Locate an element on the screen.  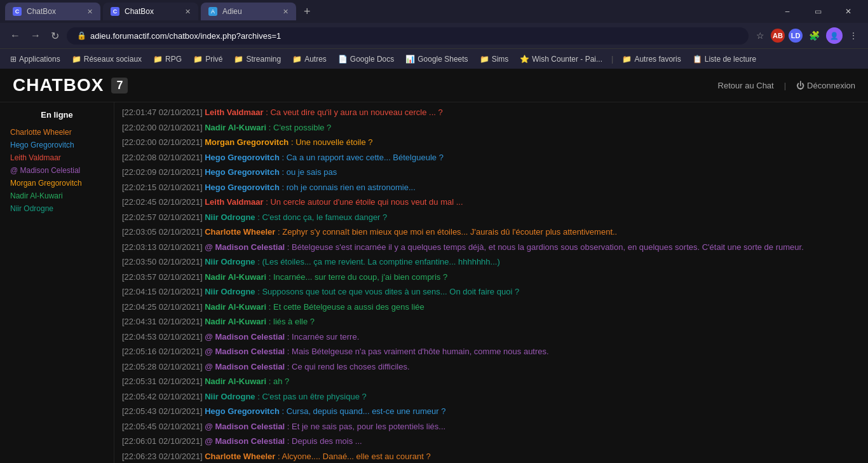
bookmark-wish: ⭐ Wish Counter - Pai... is located at coordinates (561, 59).